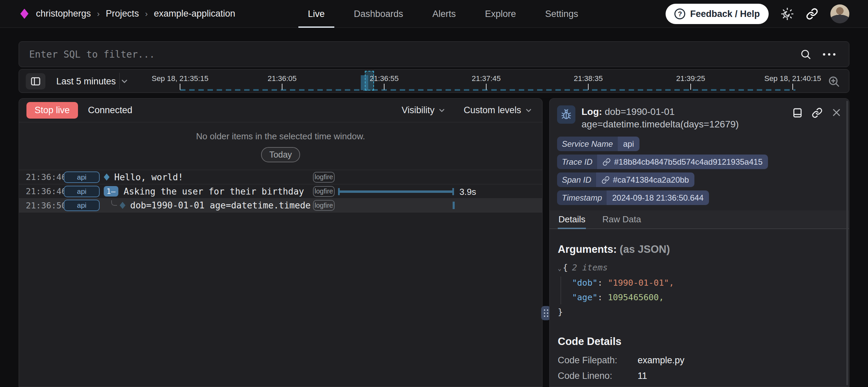 The height and width of the screenshot is (387, 868). What do you see at coordinates (444, 14) in the screenshot?
I see `tab-alerts: Alerts` at bounding box center [444, 14].